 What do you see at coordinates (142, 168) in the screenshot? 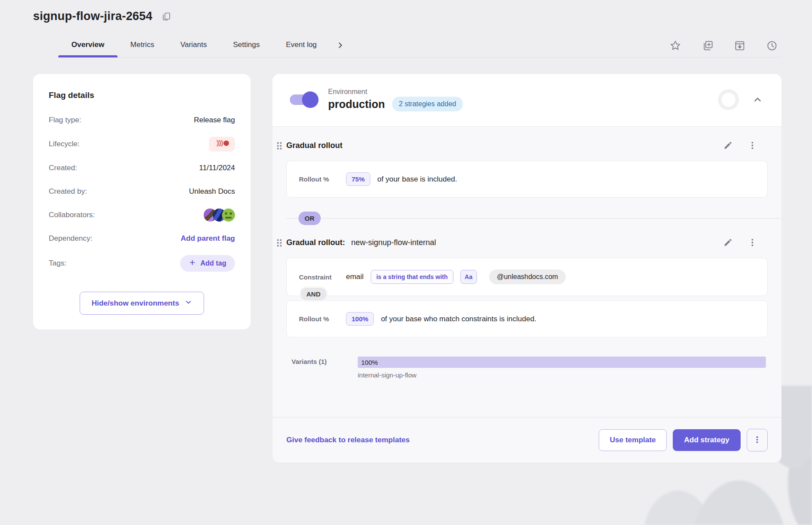
I see `created-row: Created: 11/11/2024` at bounding box center [142, 168].